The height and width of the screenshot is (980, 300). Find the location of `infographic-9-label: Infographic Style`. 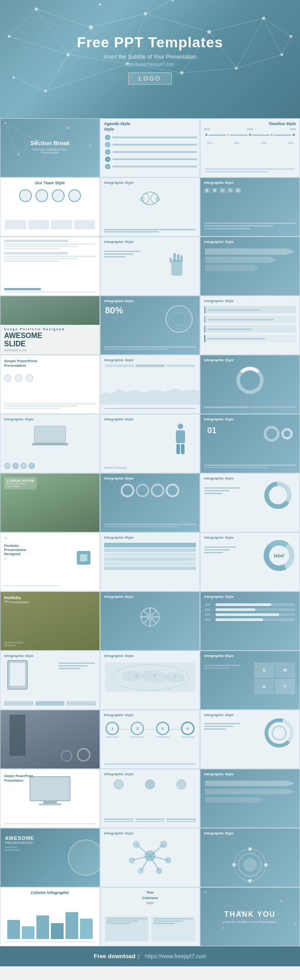

infographic-9-label: Infographic Style is located at coordinates (219, 242).